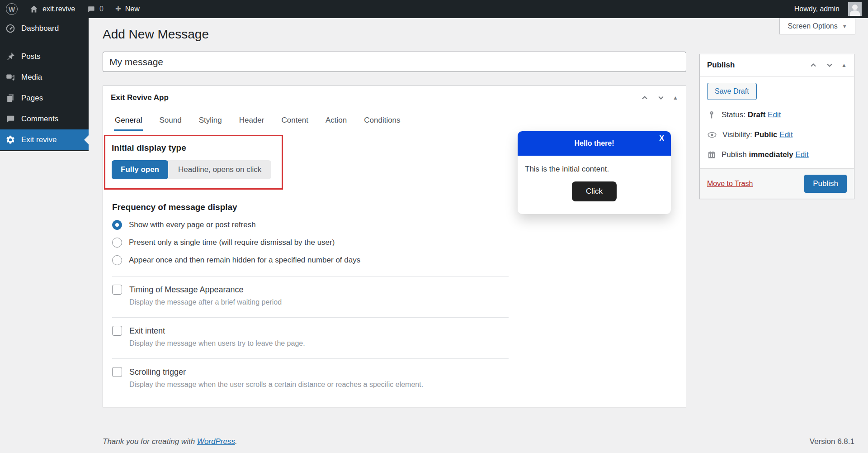 Image resolution: width=868 pixels, height=453 pixels. I want to click on sidebar-item-label: Pages, so click(32, 98).